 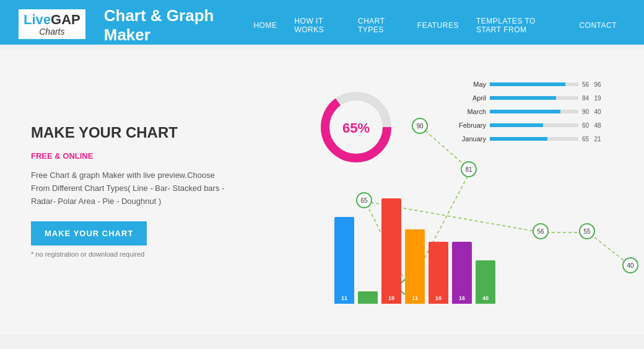 I want to click on hbar-track-may, so click(x=534, y=84).